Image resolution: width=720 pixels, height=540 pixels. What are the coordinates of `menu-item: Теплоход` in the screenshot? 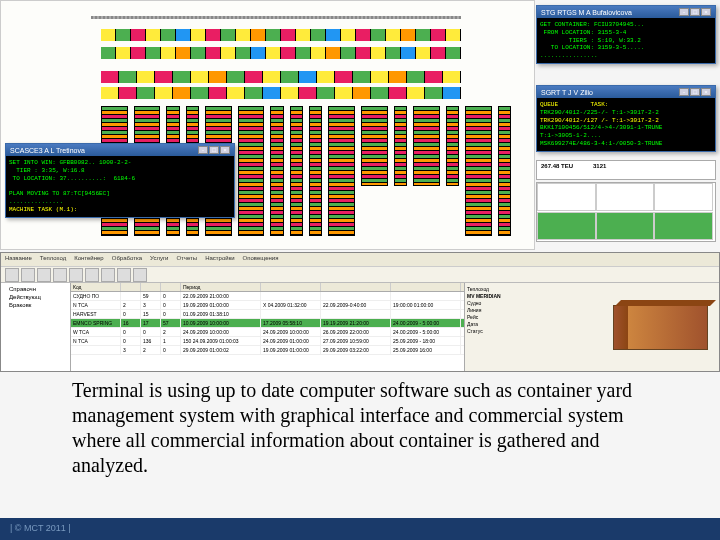 It's located at (53, 260).